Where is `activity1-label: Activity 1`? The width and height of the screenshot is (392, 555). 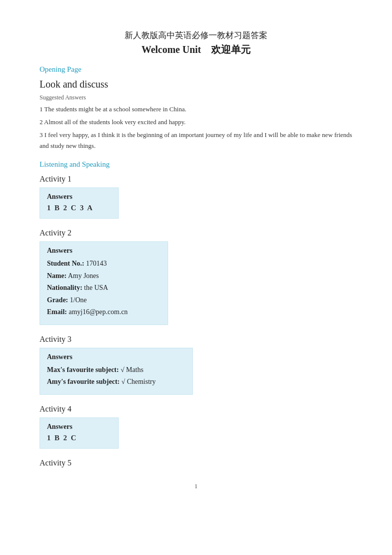
activity1-label: Activity 1 is located at coordinates (196, 179).